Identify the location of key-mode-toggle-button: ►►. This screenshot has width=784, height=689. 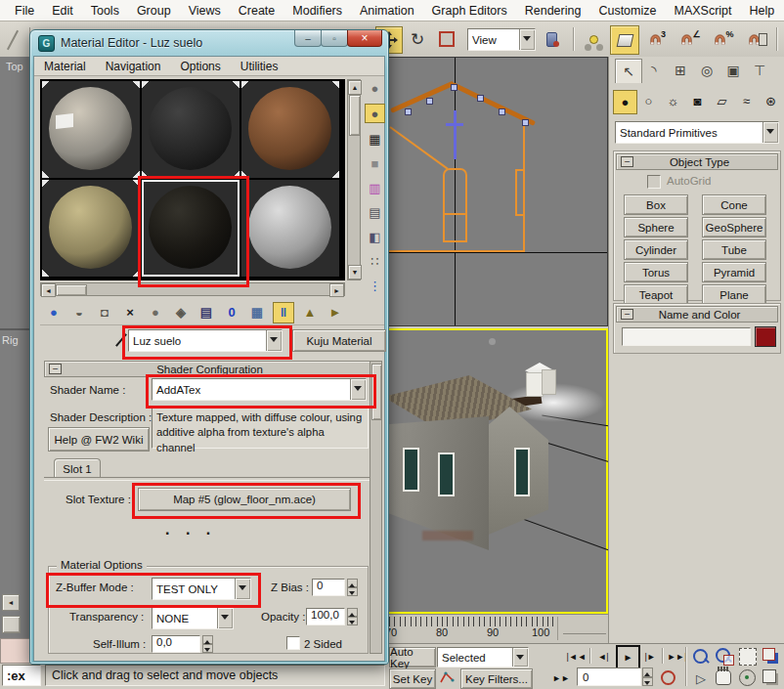
(561, 678).